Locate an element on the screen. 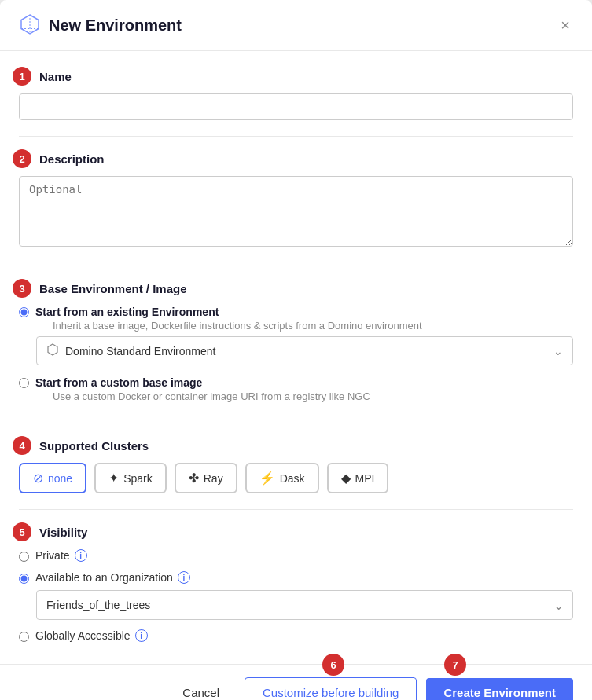 This screenshot has height=700, width=592. step3-badge: 3 is located at coordinates (22, 288).